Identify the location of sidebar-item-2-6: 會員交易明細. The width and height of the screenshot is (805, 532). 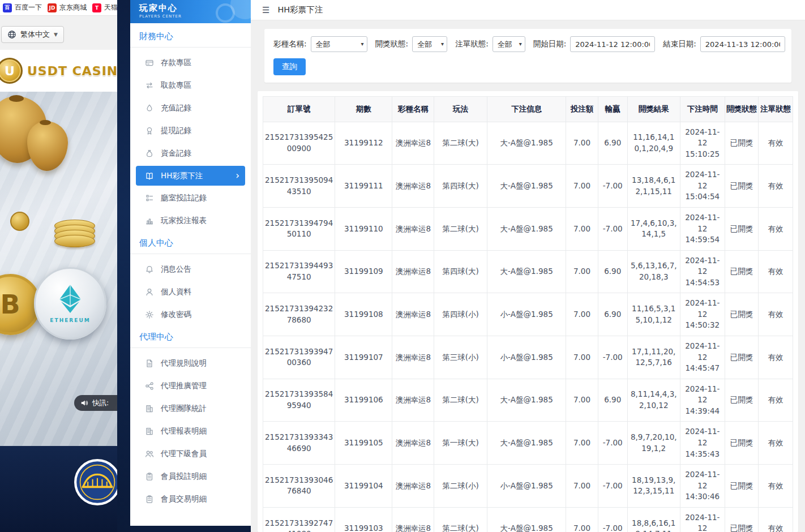
(190, 499).